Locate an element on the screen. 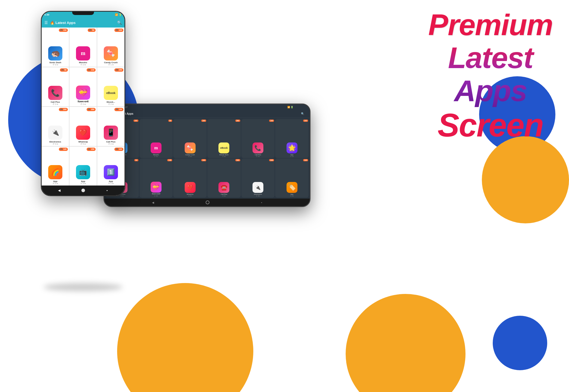 This screenshot has height=392, width=569. phone-horizontal: 5:27 📶 🔋 ☰ 🔥 Latest Apps 🔍 150 🦔 Sonic D… is located at coordinates (207, 155).